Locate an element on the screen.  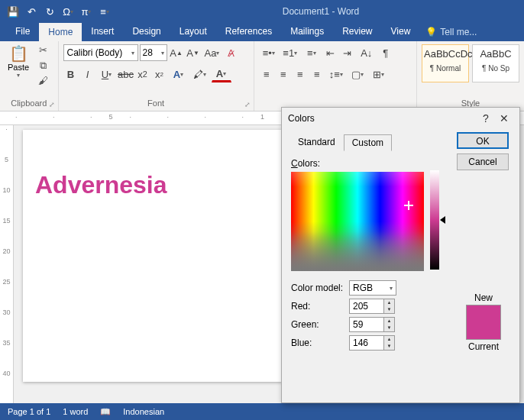
group-font: Calibri (Body)▾ 28▾ A▲ A▼ Aa▾ A̷ B I U▾ … is located at coordinates (157, 76).